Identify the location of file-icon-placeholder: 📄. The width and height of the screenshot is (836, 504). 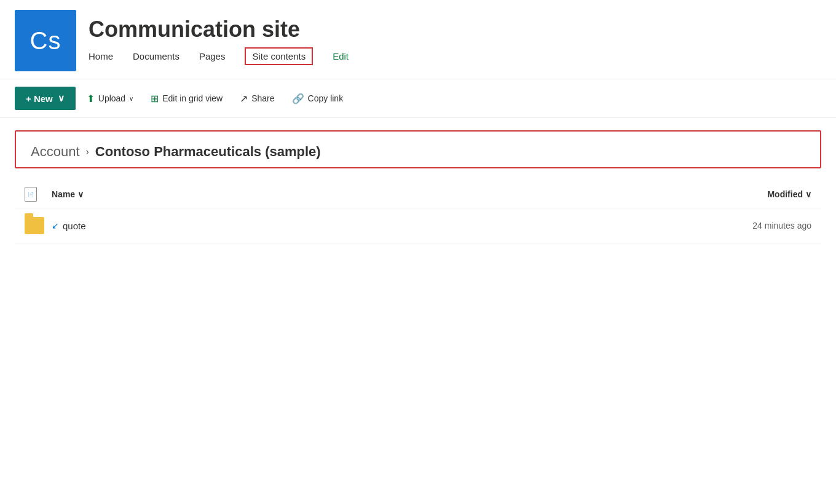
(31, 194).